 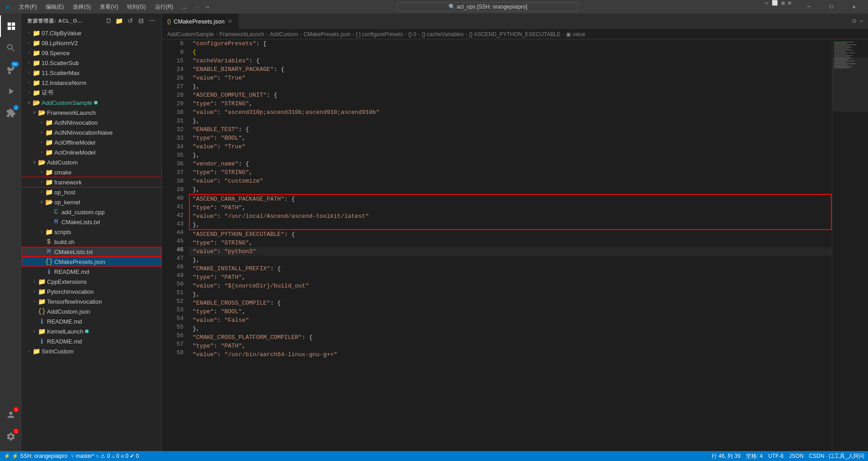 I want to click on sidebar-item-op_host: › 📁 op_host, so click(x=91, y=192).